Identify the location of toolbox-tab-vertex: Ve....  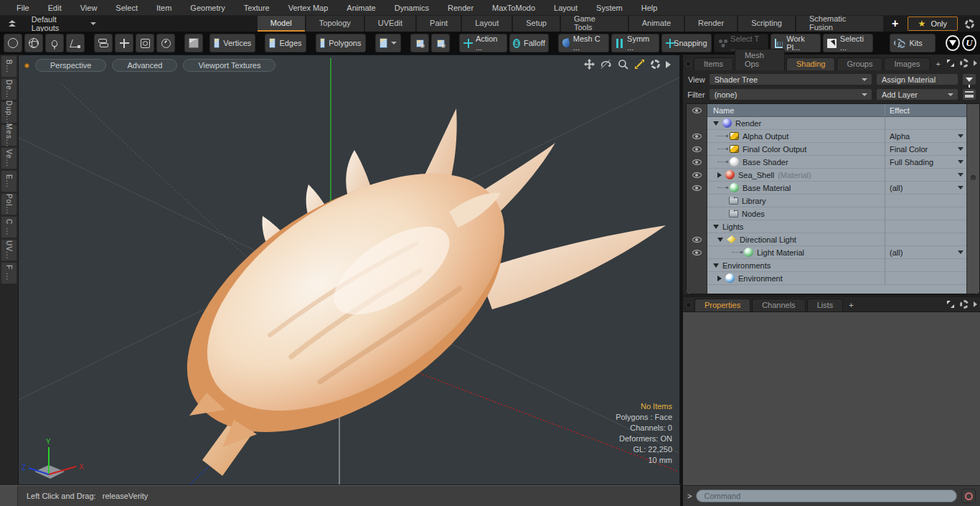
(9, 158).